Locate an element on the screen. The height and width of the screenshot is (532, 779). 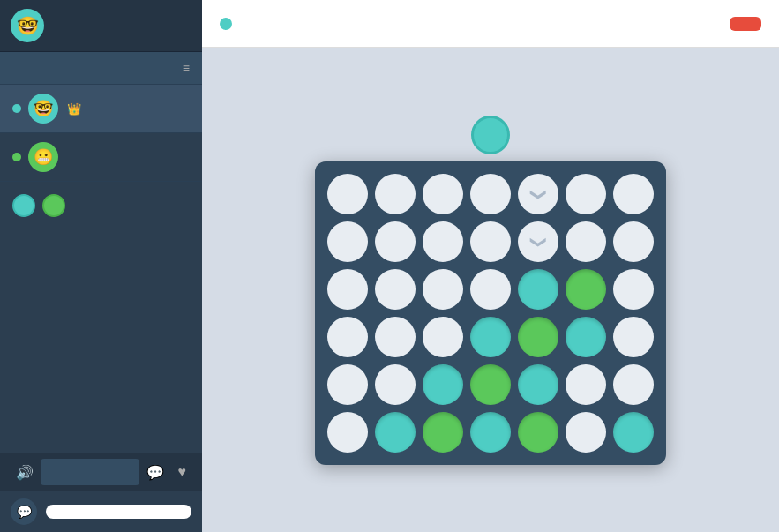
score-dot-cyan is located at coordinates (24, 206).